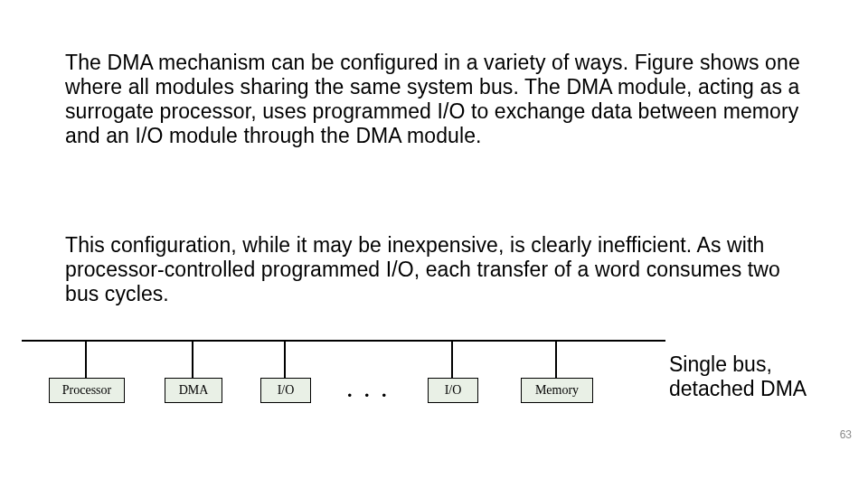 The image size is (868, 488). What do you see at coordinates (344, 341) in the screenshot?
I see `system-bus-line` at bounding box center [344, 341].